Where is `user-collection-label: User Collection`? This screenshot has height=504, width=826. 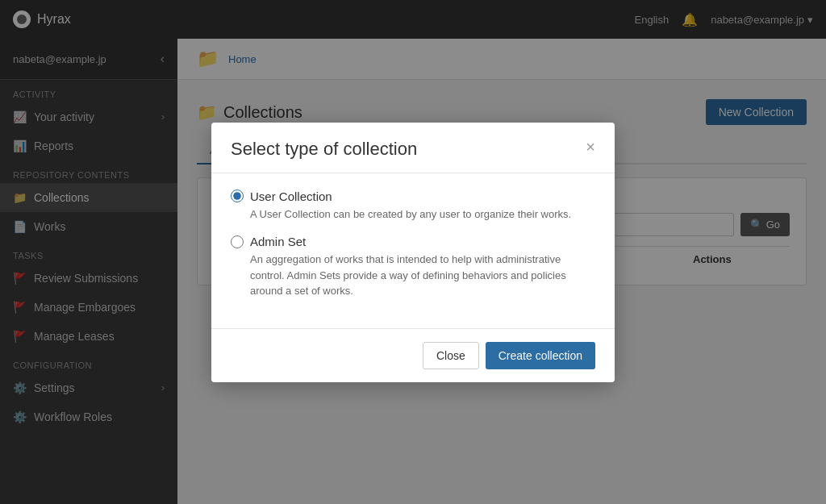
user-collection-label: User Collection is located at coordinates (413, 197).